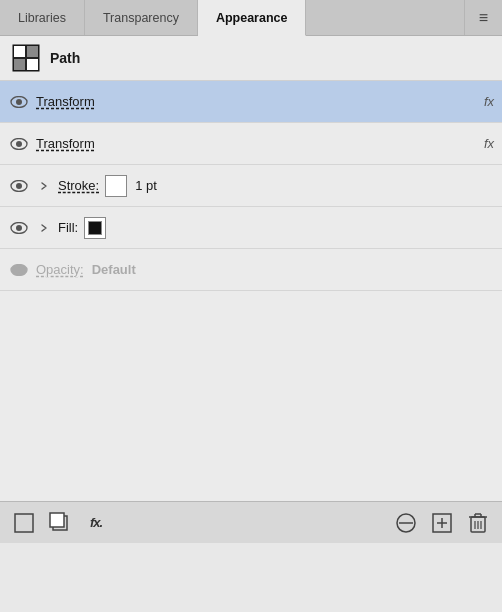  I want to click on fill-swatch, so click(95, 228).